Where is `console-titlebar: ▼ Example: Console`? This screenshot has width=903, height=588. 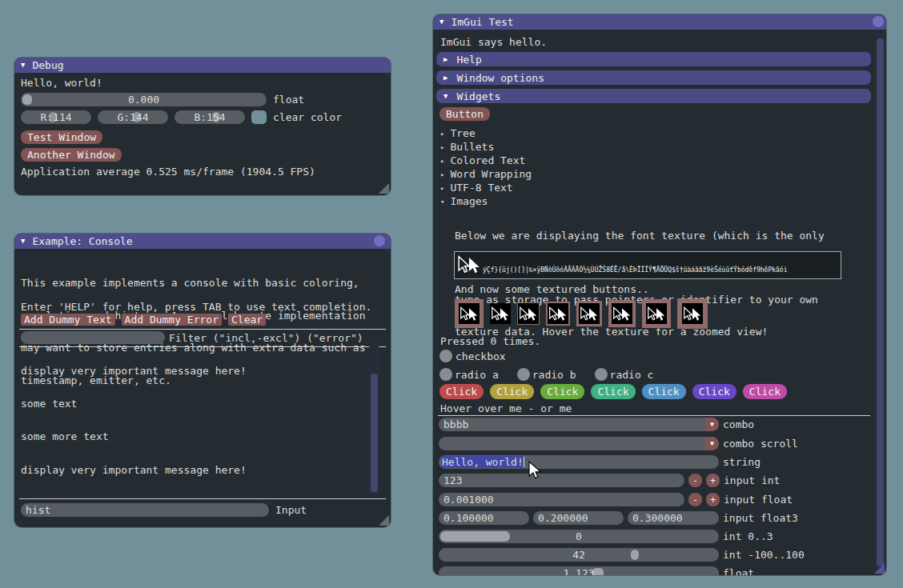
console-titlebar: ▼ Example: Console is located at coordinates (203, 242).